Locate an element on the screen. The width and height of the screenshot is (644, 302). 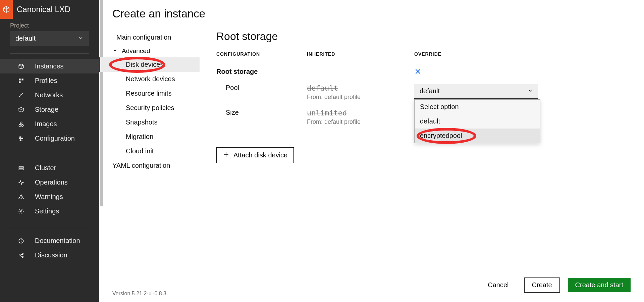
plus-icon is located at coordinates (226, 155).